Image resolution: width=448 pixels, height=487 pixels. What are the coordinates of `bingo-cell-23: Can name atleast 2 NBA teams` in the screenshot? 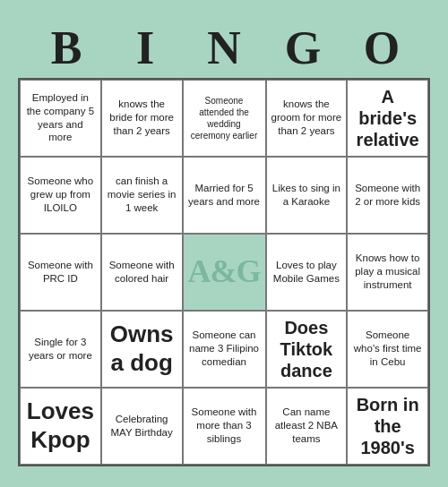 It's located at (306, 426).